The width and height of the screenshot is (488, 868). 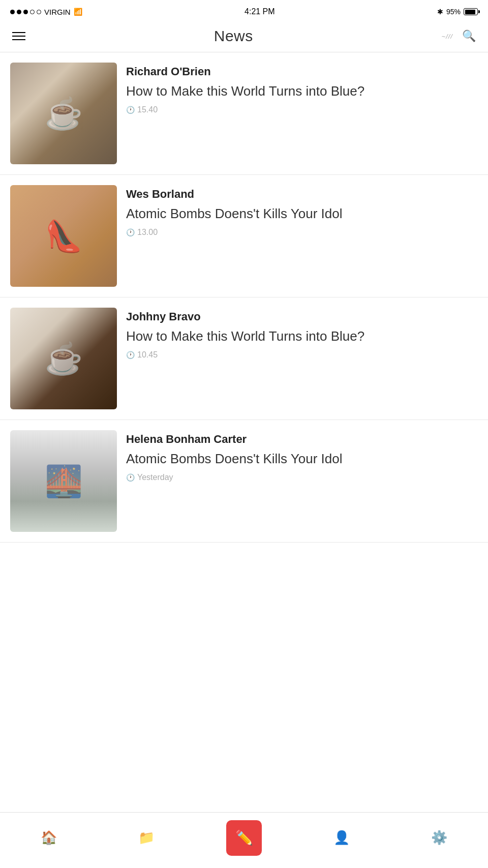 What do you see at coordinates (471, 12) in the screenshot?
I see `battery-box` at bounding box center [471, 12].